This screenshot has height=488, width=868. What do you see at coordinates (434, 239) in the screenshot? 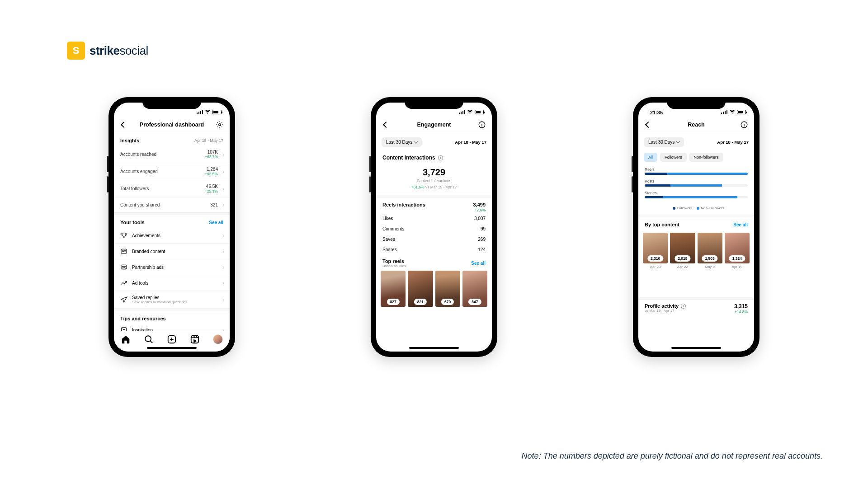
I see `stat-saves: Saves269` at bounding box center [434, 239].